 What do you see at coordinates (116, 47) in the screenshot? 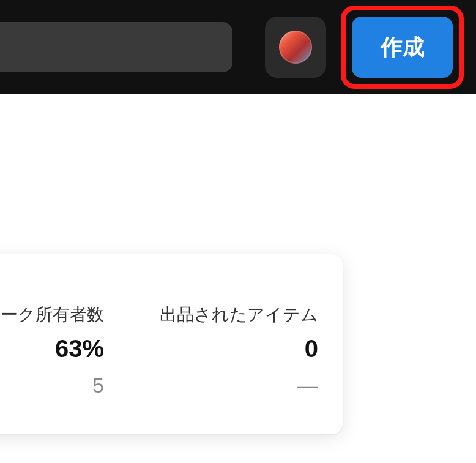
I see `search-input` at bounding box center [116, 47].